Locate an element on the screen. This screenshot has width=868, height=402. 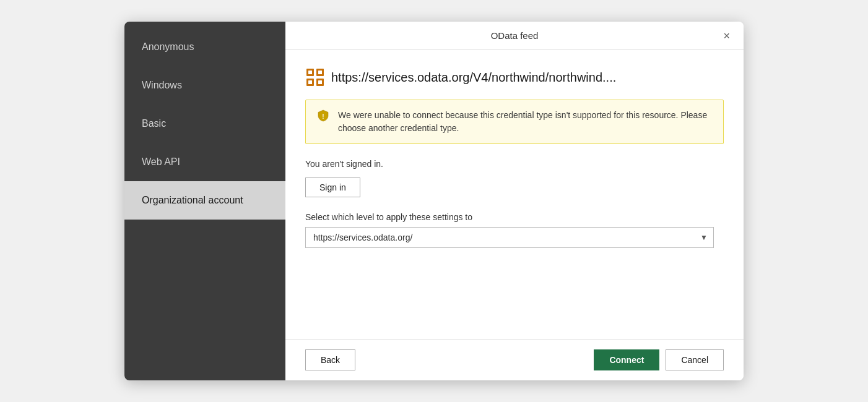
back-button: Back is located at coordinates (331, 360).